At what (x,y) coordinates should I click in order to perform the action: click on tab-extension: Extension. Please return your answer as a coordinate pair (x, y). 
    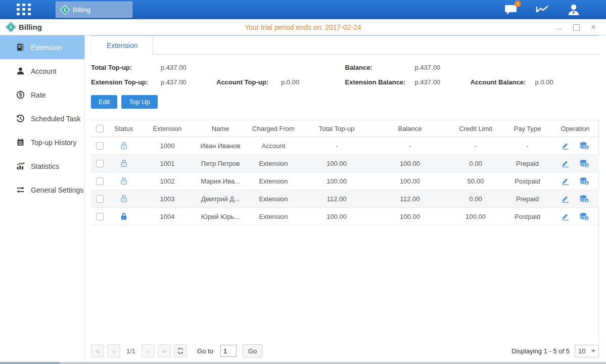
    Looking at the image, I should click on (122, 46).